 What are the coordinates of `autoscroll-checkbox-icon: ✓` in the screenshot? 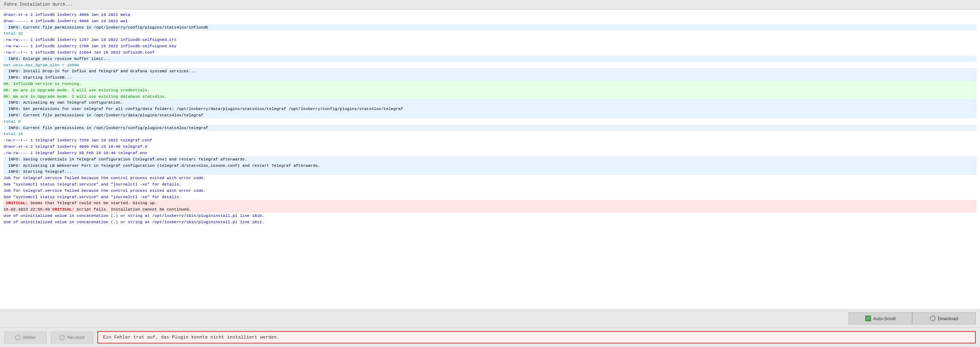 It's located at (868, 318).